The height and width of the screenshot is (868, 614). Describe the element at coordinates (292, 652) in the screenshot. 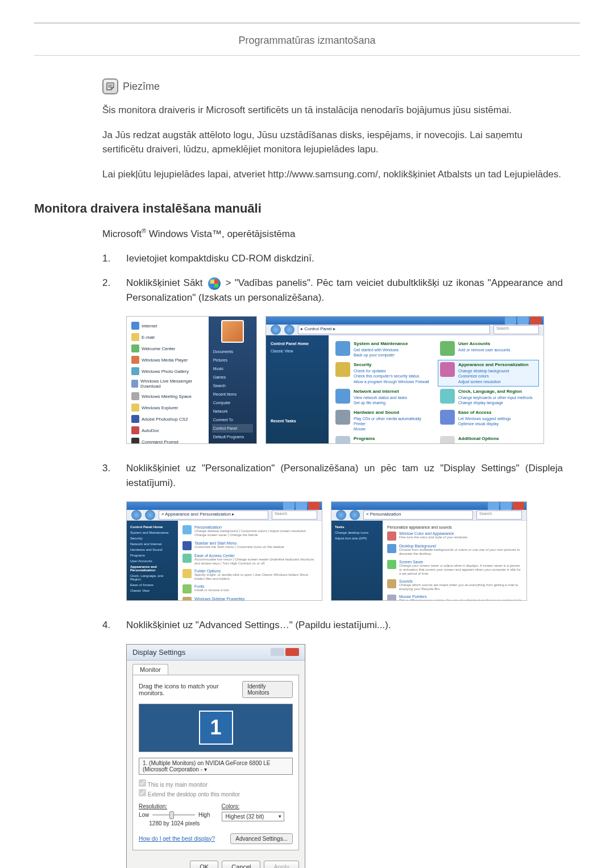

I see `close-icon` at that location.